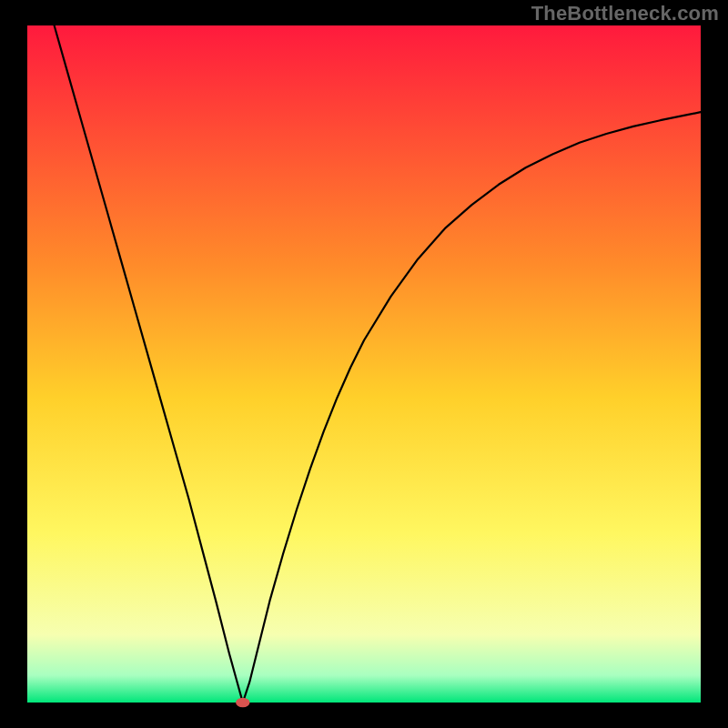 The width and height of the screenshot is (728, 728). I want to click on optimal-point-marker, so click(242, 703).